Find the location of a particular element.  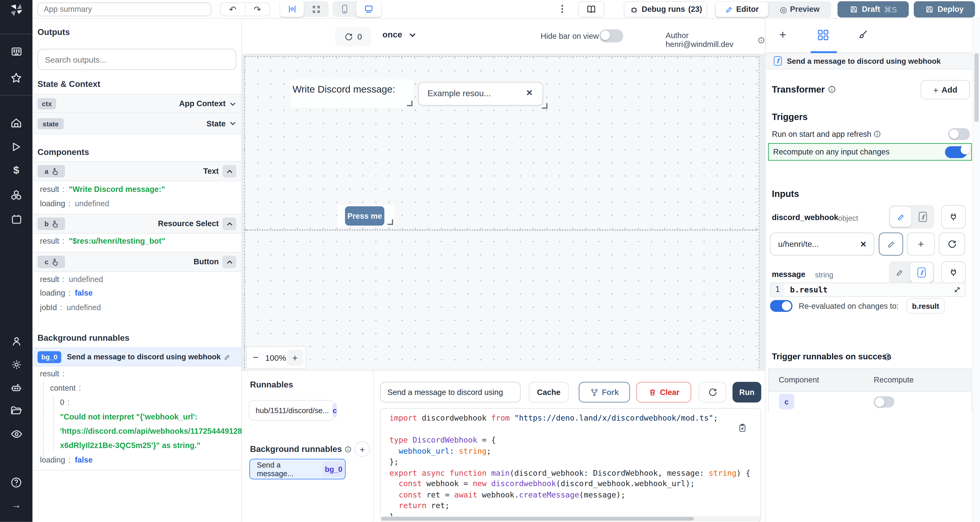

eval-expression-editor: 1 b.result is located at coordinates (868, 290).